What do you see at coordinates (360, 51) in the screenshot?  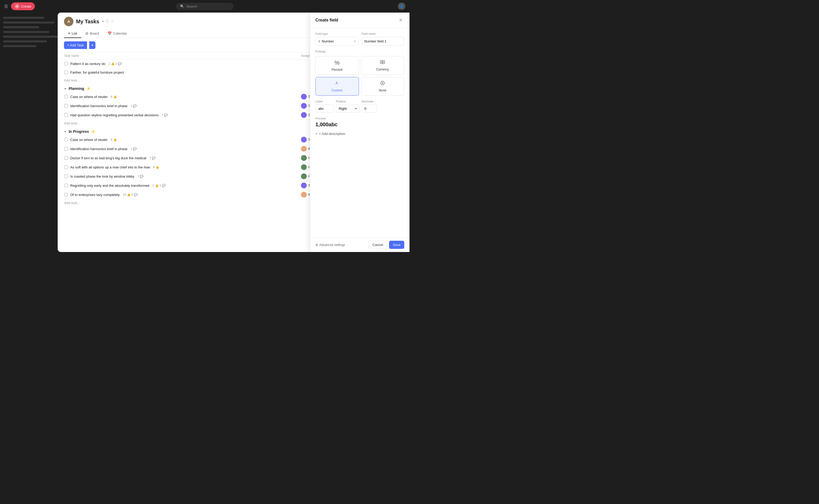 I see `format-label: Format` at bounding box center [360, 51].